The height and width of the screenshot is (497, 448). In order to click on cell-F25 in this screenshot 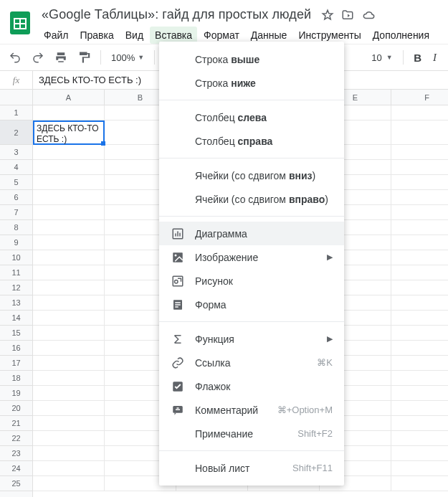, I will do `click(420, 483)`.